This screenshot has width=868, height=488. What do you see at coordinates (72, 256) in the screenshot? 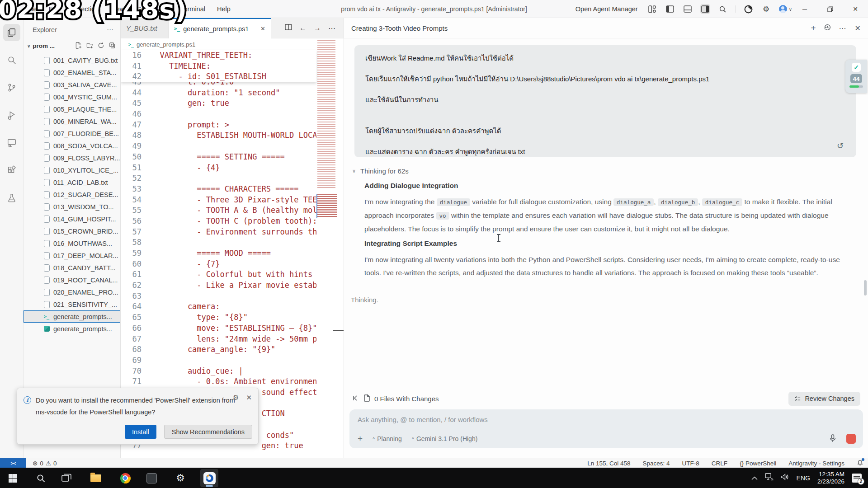
I see `file-row: 017_DEEP_MOLAR...` at bounding box center [72, 256].